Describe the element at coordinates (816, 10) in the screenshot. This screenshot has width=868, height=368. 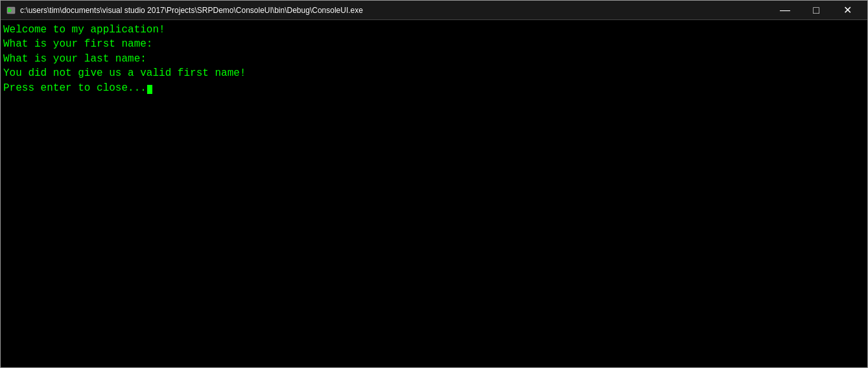
I see `title-bar-controls: — □ ✕` at that location.